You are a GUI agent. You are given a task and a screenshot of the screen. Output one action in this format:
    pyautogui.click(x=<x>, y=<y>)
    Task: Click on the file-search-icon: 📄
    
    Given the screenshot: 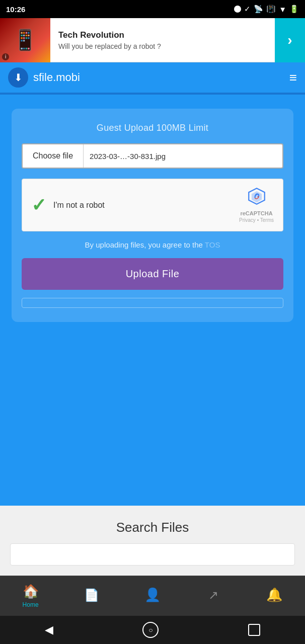 What is the action you would take?
    pyautogui.click(x=92, y=595)
    